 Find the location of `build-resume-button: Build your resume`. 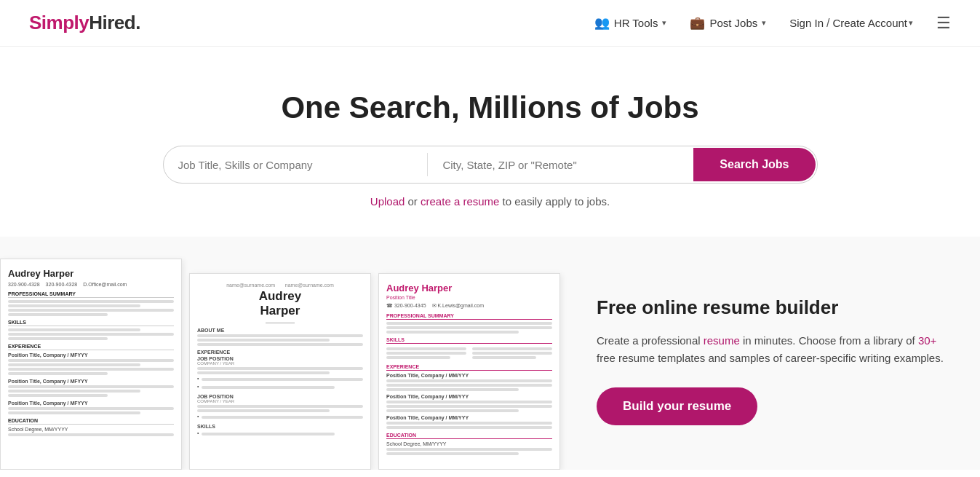

build-resume-button: Build your resume is located at coordinates (677, 406).